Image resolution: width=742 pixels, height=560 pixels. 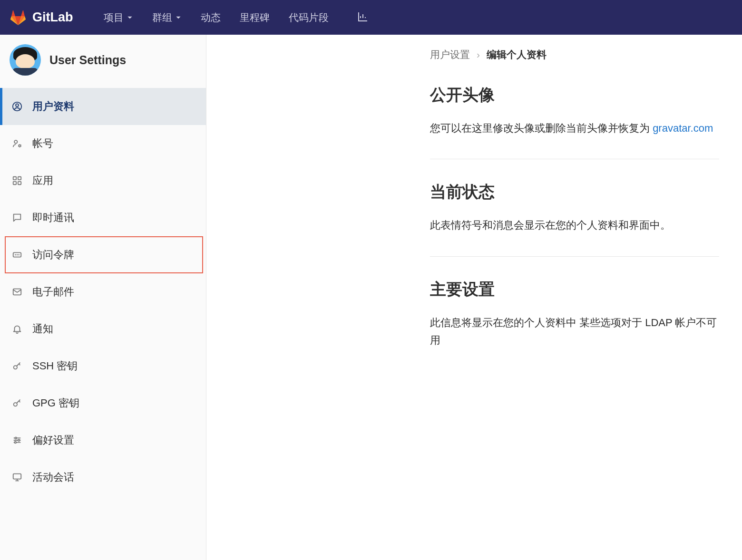 I want to click on section-status: 当前状态 此表情符号和消息会显示在您的个人资料和界面中。, so click(x=575, y=219).